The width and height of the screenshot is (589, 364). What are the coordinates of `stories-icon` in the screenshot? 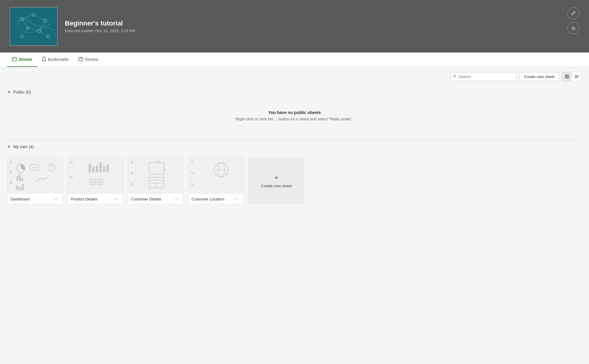 It's located at (81, 59).